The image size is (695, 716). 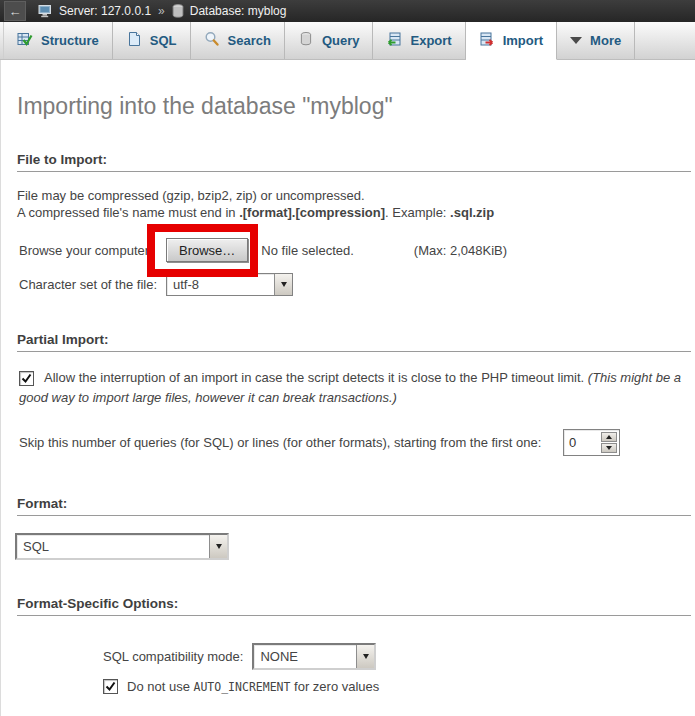 What do you see at coordinates (46, 11) in the screenshot?
I see `server-icon` at bounding box center [46, 11].